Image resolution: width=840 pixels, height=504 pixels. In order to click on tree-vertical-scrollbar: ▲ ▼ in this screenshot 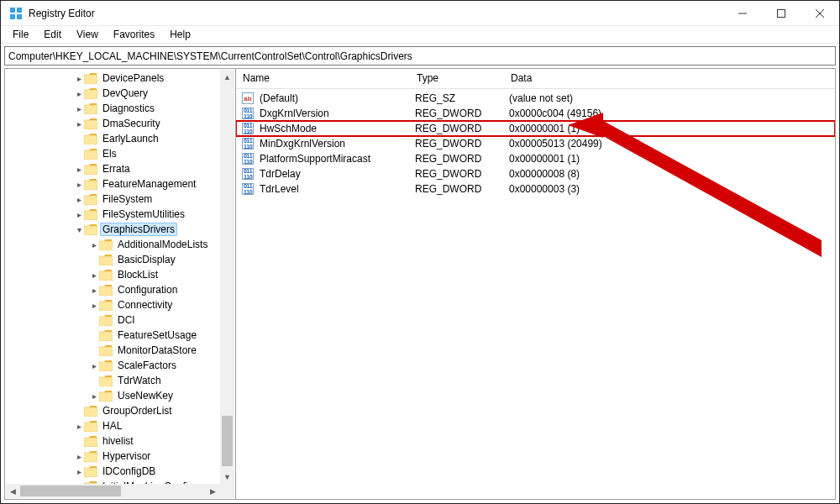, I will do `click(227, 277)`.